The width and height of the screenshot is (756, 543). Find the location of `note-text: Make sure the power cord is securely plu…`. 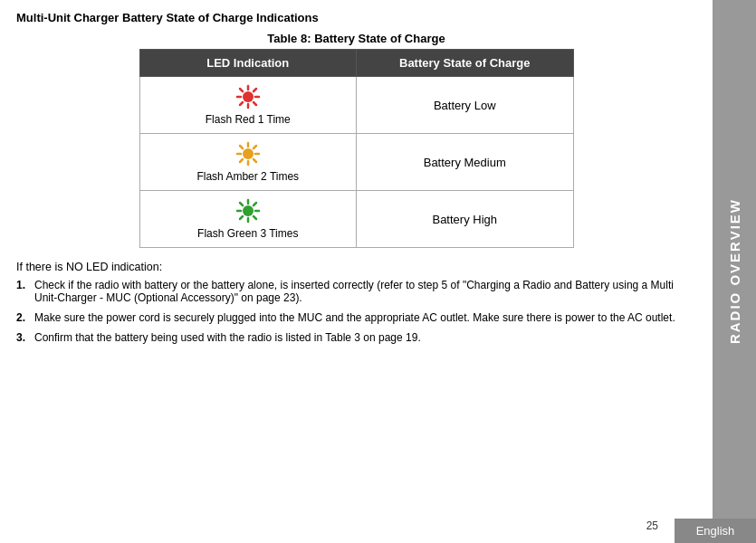

note-text: Make sure the power cord is securely plu… is located at coordinates (355, 318).